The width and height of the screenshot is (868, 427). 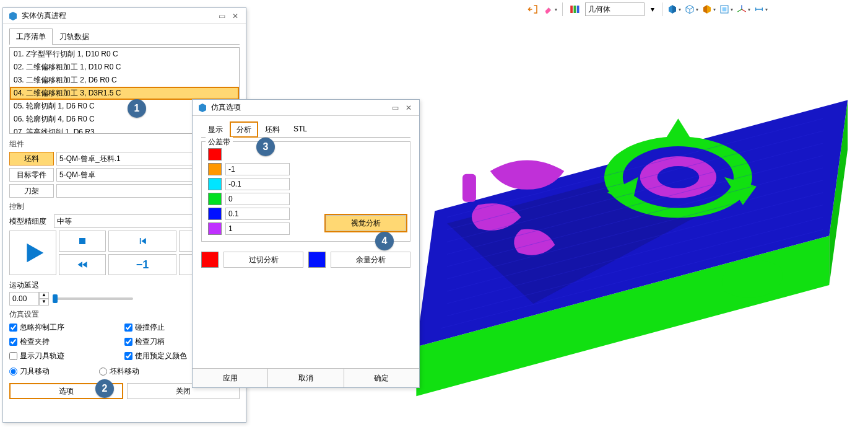 What do you see at coordinates (761, 9) in the screenshot?
I see `measure-icon: ▾` at bounding box center [761, 9].